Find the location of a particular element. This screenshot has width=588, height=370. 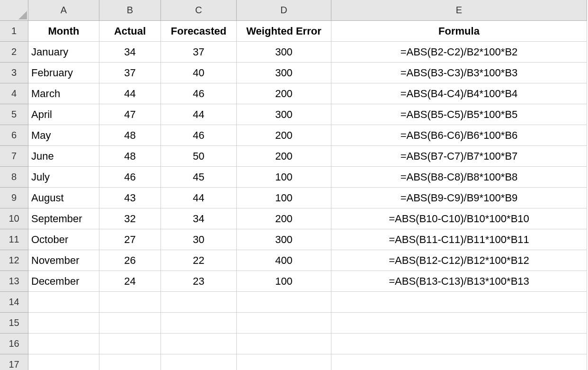

cell-D16 is located at coordinates (284, 344).